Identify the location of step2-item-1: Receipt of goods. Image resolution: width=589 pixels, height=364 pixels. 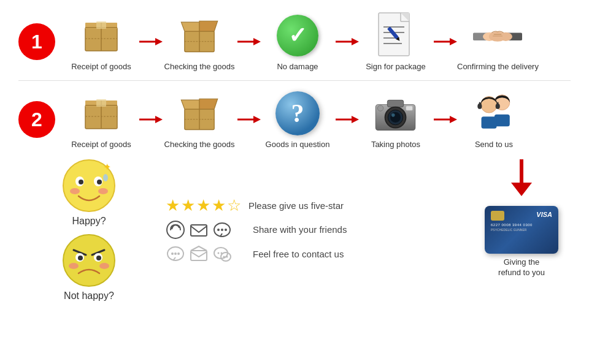
(101, 119).